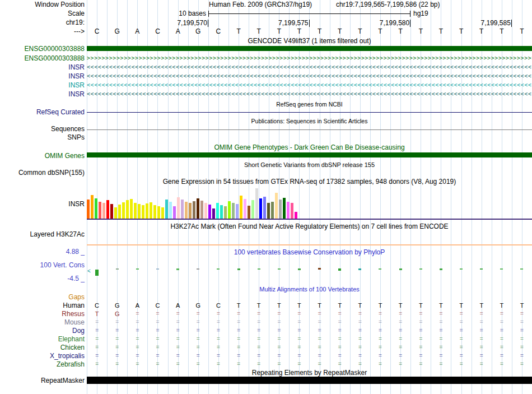  Describe the element at coordinates (309, 356) in the screenshot. I see `alignment-row-x_tropicalis: ======================` at that location.